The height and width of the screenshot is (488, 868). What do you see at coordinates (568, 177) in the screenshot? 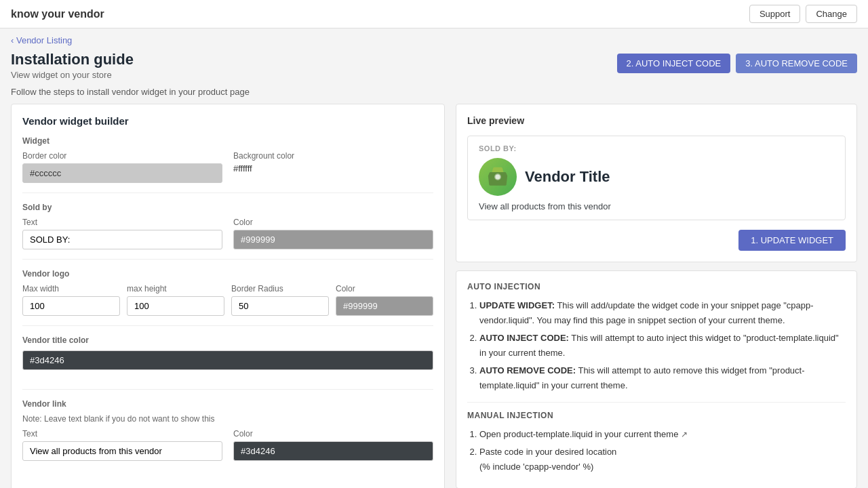
I see `vendor-title-preview: Vendor Title` at bounding box center [568, 177].